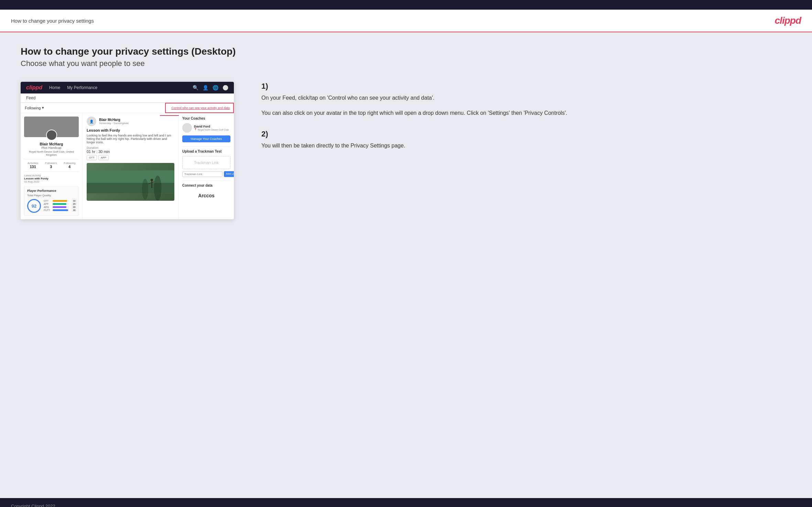 Image resolution: width=812 pixels, height=507 pixels. I want to click on header-title: How to change your privacy settings, so click(52, 21).